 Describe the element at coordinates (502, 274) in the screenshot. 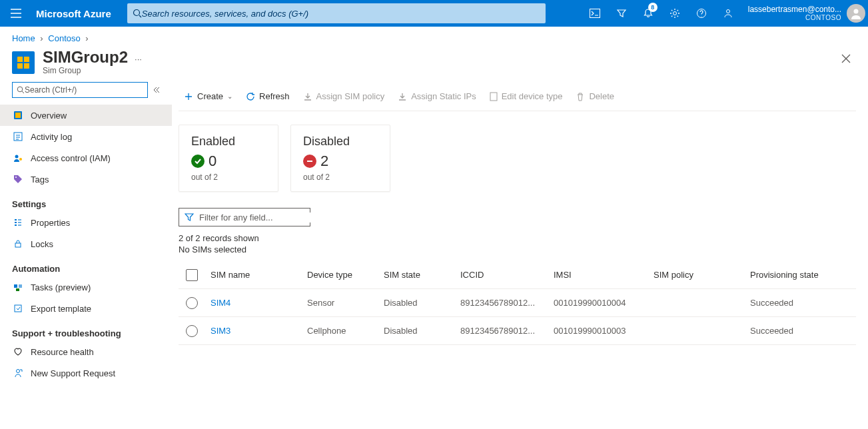

I see `column-iccid: ICCID` at that location.